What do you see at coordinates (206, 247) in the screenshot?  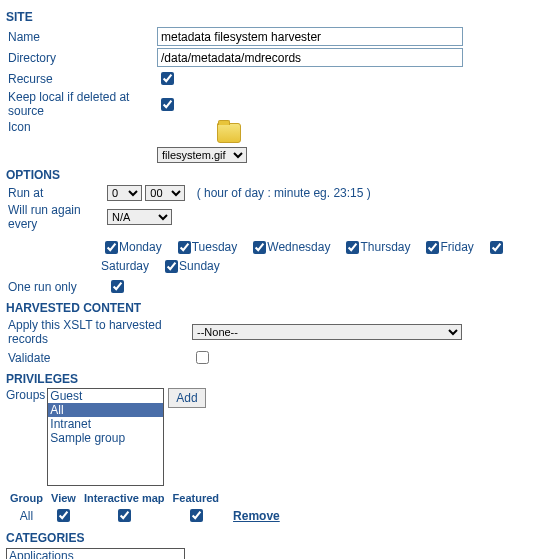 I see `day-tuesday: Tuesday` at bounding box center [206, 247].